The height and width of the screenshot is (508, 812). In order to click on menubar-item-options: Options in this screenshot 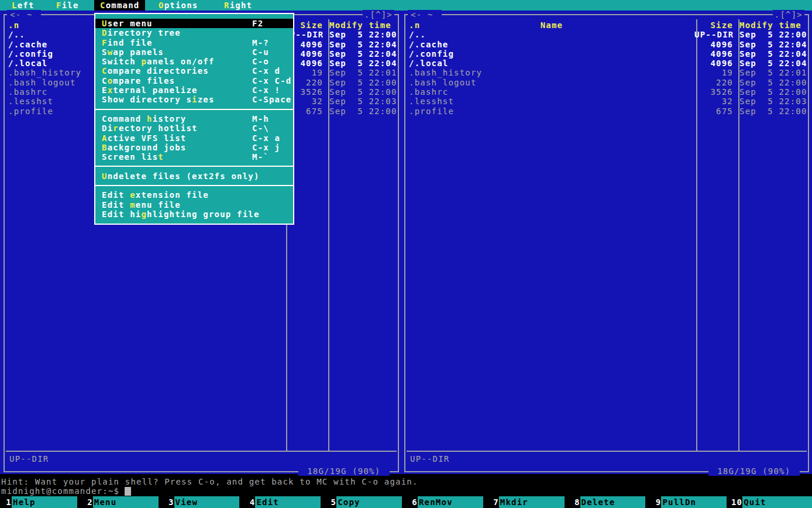, I will do `click(178, 5)`.